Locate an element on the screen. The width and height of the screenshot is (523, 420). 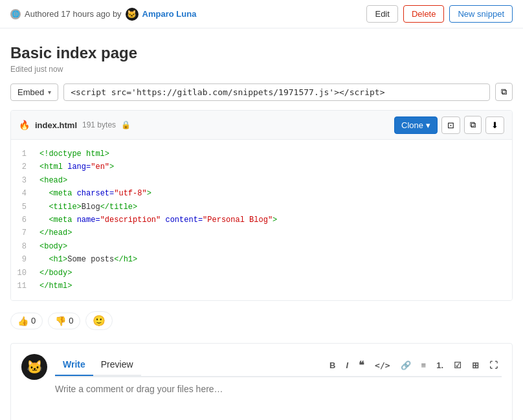
line-content: </html> is located at coordinates (274, 286).